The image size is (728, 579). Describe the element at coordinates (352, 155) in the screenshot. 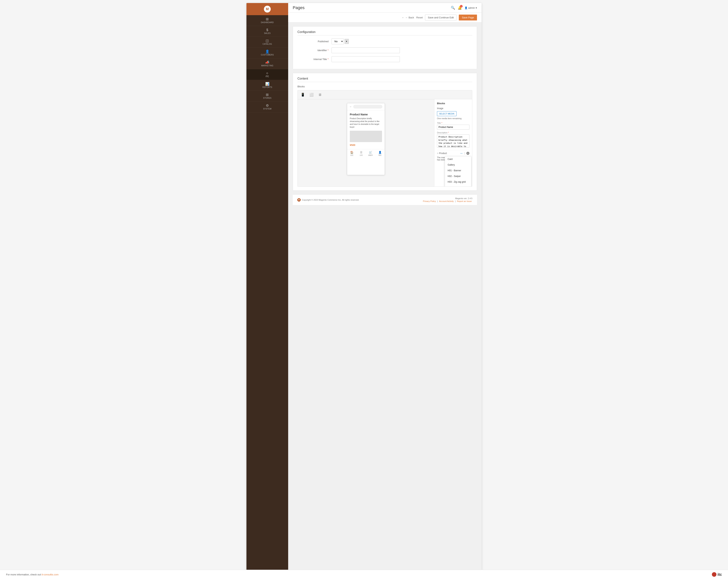

I see `footer-home-label: 首页` at that location.